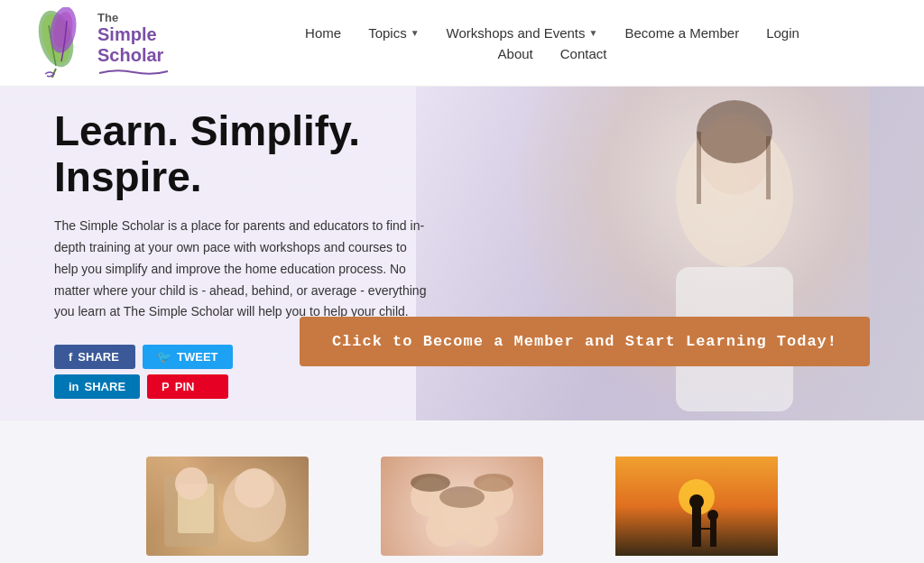 Image resolution: width=924 pixels, height=563 pixels. What do you see at coordinates (462, 506) in the screenshot?
I see `simplify-card-image` at bounding box center [462, 506].